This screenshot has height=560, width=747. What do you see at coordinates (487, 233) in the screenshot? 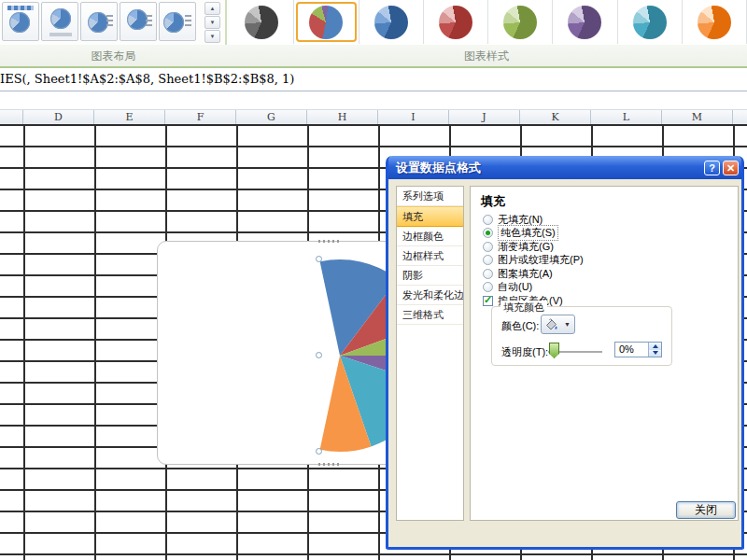
I see `radio-selected-icon` at bounding box center [487, 233].